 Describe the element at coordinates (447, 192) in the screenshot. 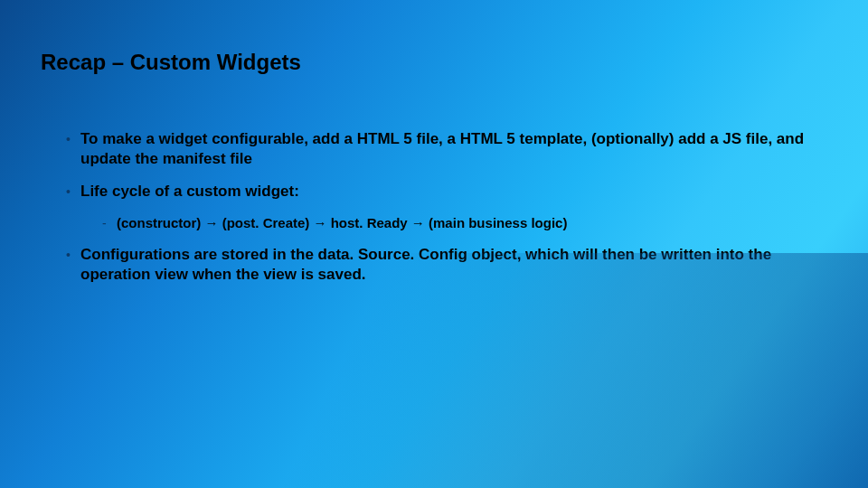

I see `bullet-item: • Life cycle of a custom widget:` at that location.